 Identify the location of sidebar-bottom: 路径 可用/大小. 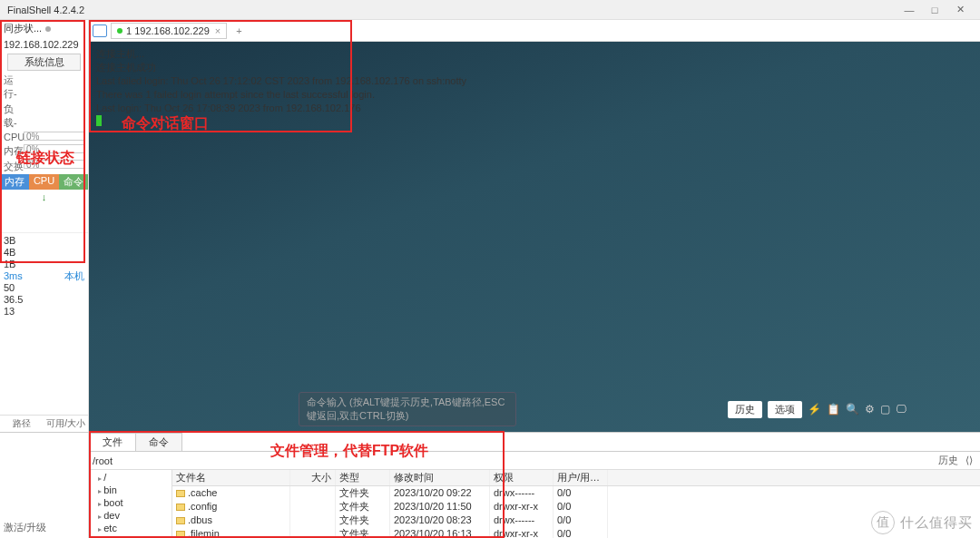
(44, 423).